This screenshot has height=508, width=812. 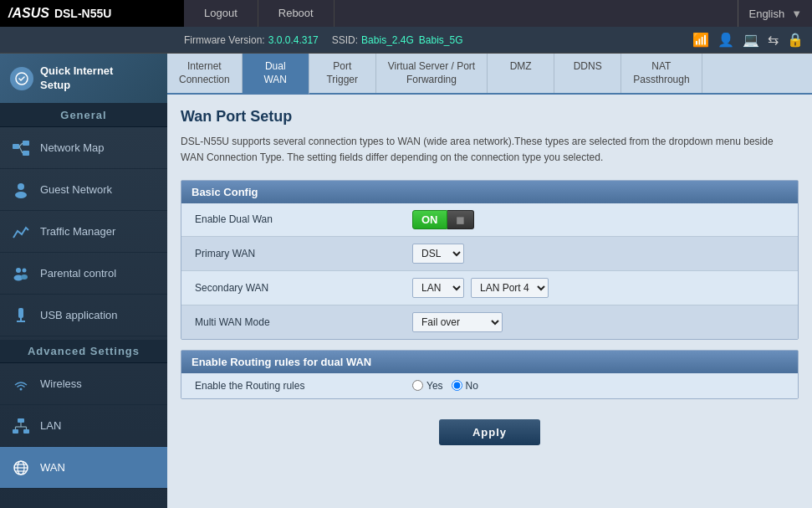 I want to click on enable-dual-wan-toggle: ON ◼, so click(x=443, y=219).